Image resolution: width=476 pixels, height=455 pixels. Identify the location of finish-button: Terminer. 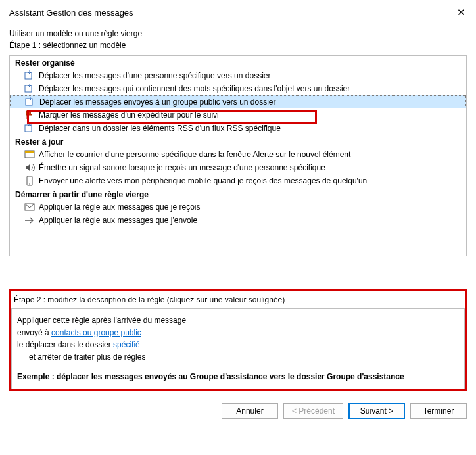
(439, 411).